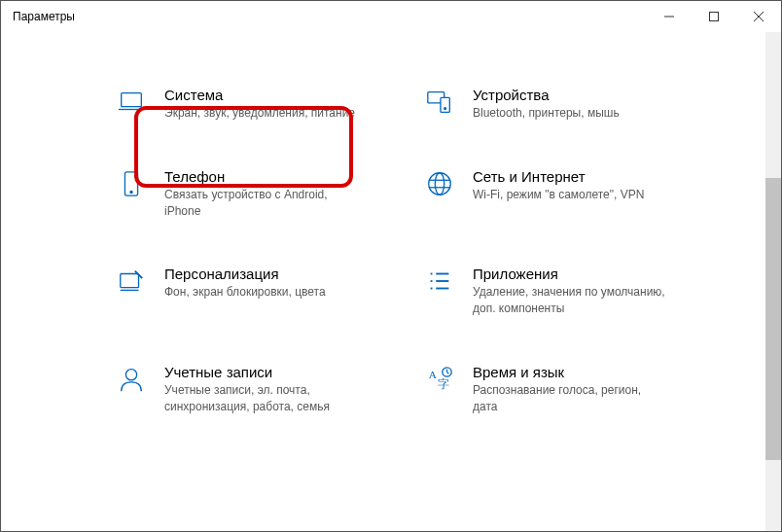 Image resolution: width=782 pixels, height=532 pixels. Describe the element at coordinates (773, 282) in the screenshot. I see `scrollbar-track` at that location.